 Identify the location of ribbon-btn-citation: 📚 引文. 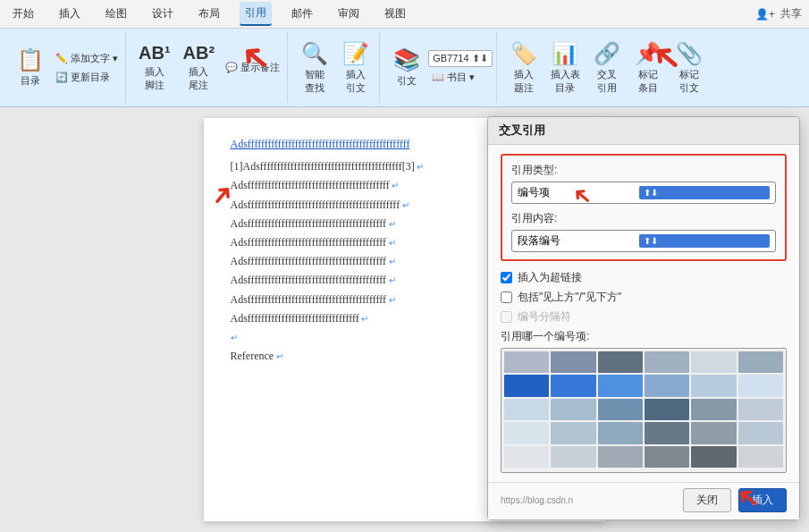
(407, 68).